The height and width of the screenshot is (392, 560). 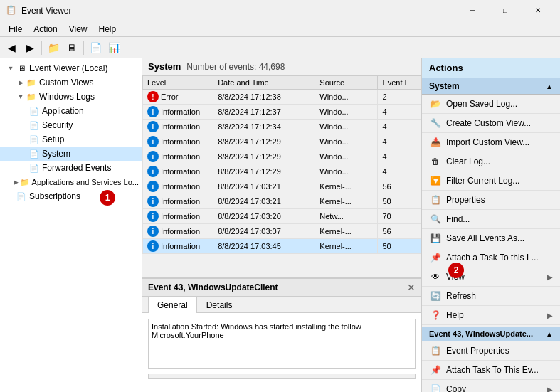 What do you see at coordinates (178, 83) in the screenshot?
I see `col-header-level: Level` at bounding box center [178, 83].